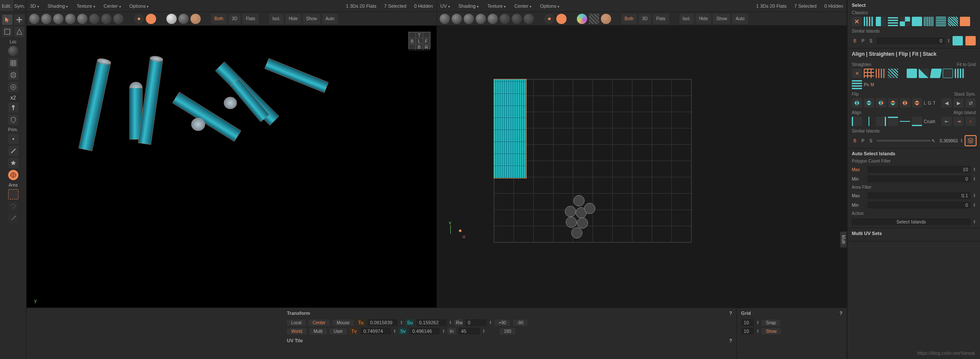 The image size is (980, 359). What do you see at coordinates (13, 139) in the screenshot?
I see `point-tool-icon` at bounding box center [13, 139].